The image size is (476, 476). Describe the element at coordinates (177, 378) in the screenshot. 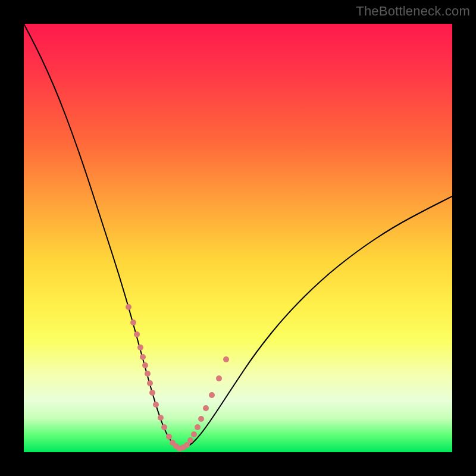

I see `data-points-group` at that location.